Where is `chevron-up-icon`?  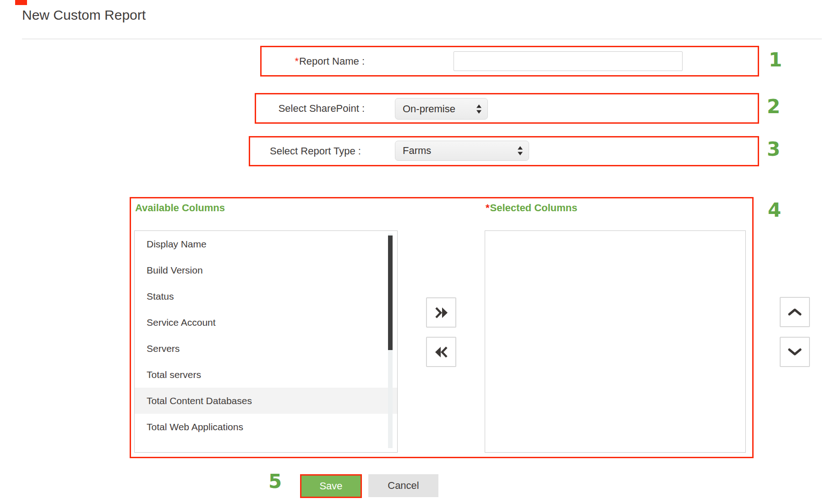
chevron-up-icon is located at coordinates (795, 312).